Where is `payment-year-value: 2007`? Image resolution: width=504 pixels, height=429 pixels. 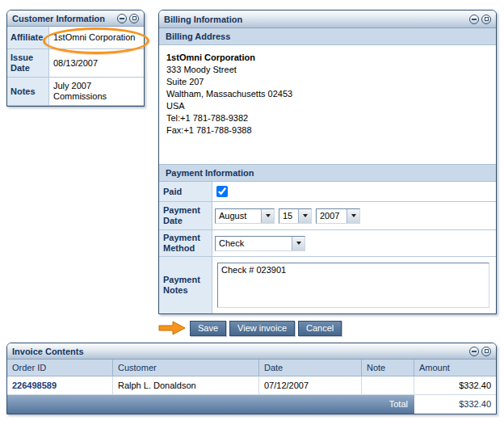 payment-year-value: 2007 is located at coordinates (331, 216).